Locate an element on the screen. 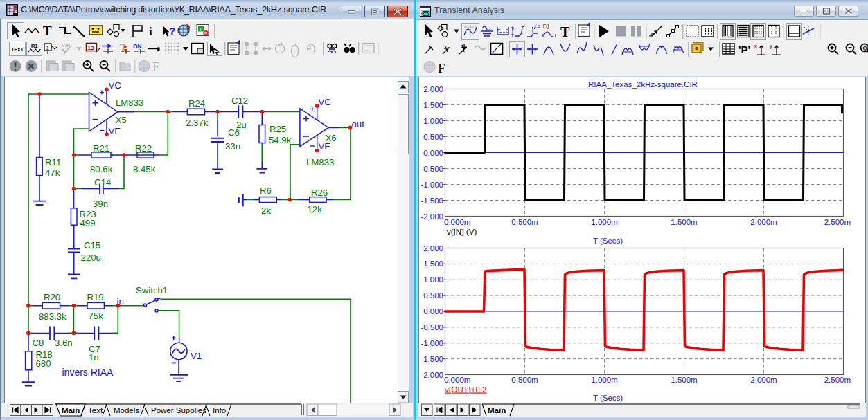 The height and width of the screenshot is (420, 868). svg-text: invers RIAA is located at coordinates (89, 372).